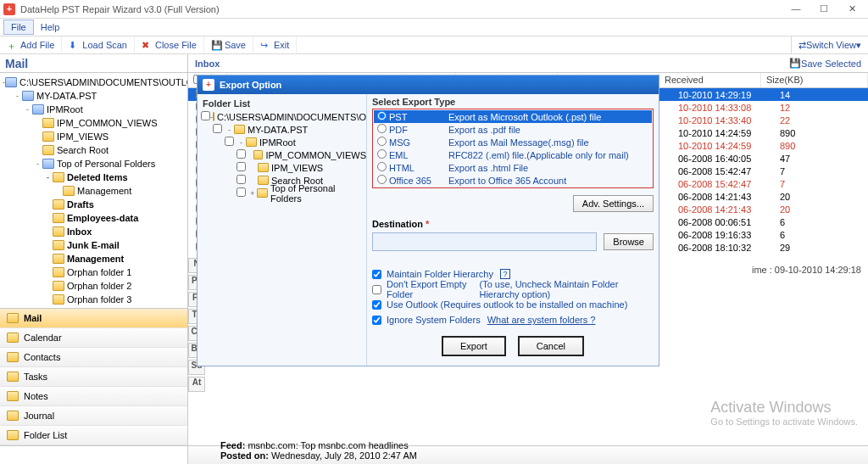 The image size is (868, 464). I want to click on nav-tasks: Tasks, so click(93, 377).